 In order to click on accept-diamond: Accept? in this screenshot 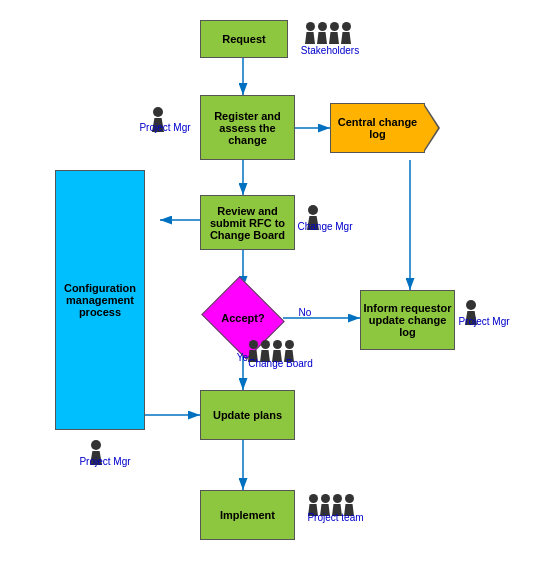, I will do `click(243, 318)`.